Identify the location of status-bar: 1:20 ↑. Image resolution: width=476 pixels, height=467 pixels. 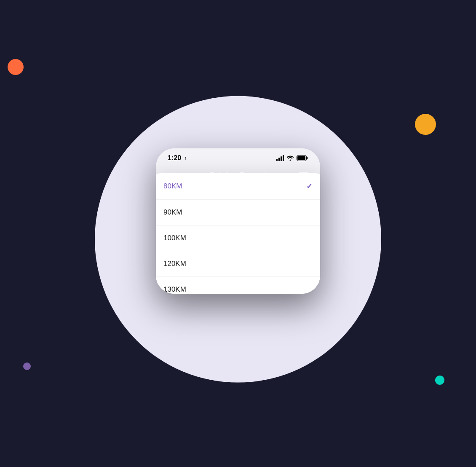
(238, 157).